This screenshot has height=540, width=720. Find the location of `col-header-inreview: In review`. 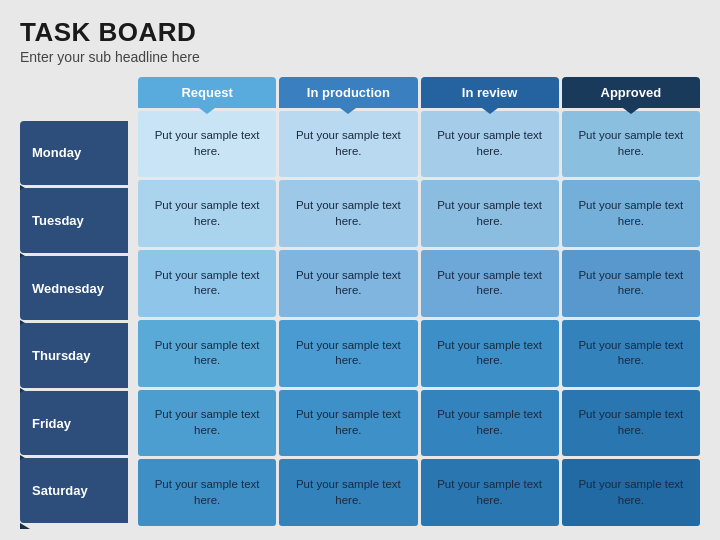

col-header-inreview: In review is located at coordinates (490, 92).